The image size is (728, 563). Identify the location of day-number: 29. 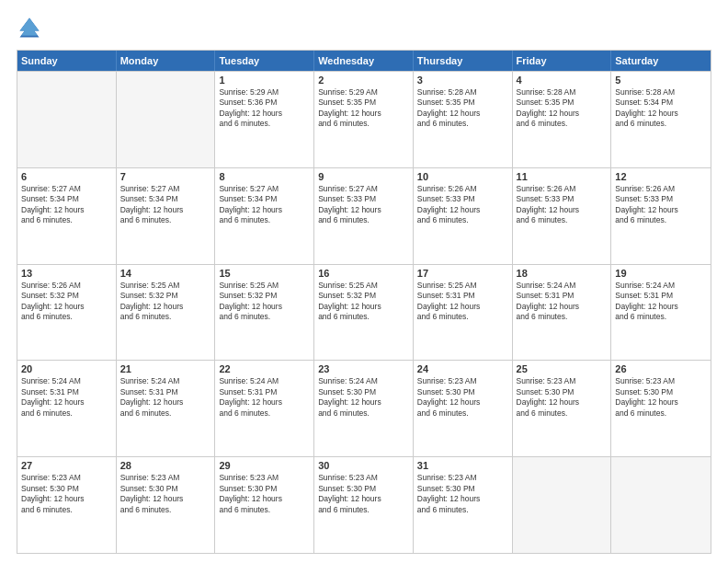
(265, 465).